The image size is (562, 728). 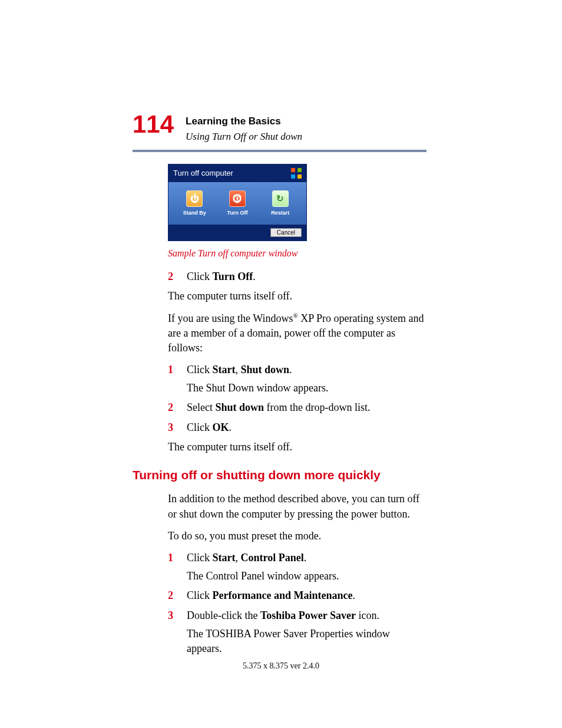 What do you see at coordinates (283, 595) in the screenshot?
I see `bold-text: Performance and Maintenance` at bounding box center [283, 595].